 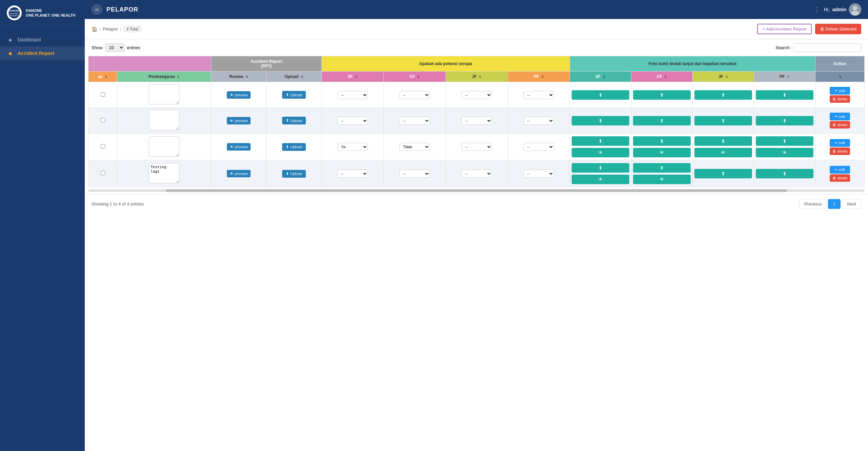 I want to click on page-1-button: 1, so click(x=834, y=204).